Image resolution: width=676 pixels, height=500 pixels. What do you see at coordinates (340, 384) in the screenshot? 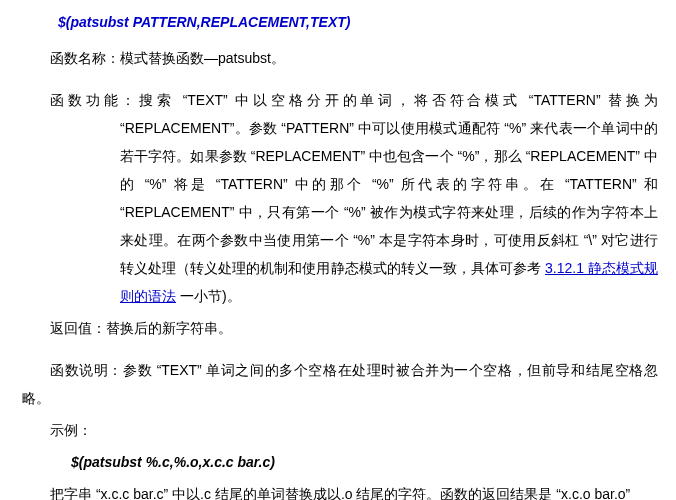
I see `function-note-para: 函数说明：参数 “TEXT” 单词之间的多个空格在处理时被合并为一个空格，但前导…` at bounding box center [340, 384].